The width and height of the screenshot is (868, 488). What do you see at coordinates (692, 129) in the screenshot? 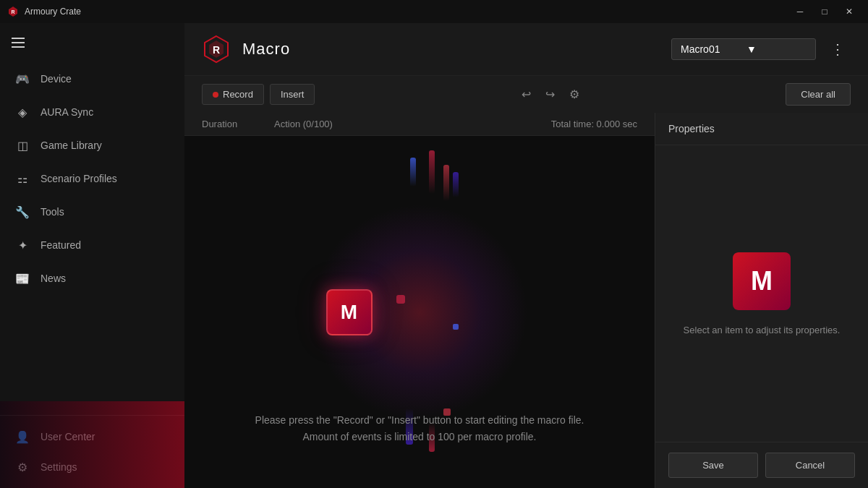
I see `properties-title: Properties` at bounding box center [692, 129].